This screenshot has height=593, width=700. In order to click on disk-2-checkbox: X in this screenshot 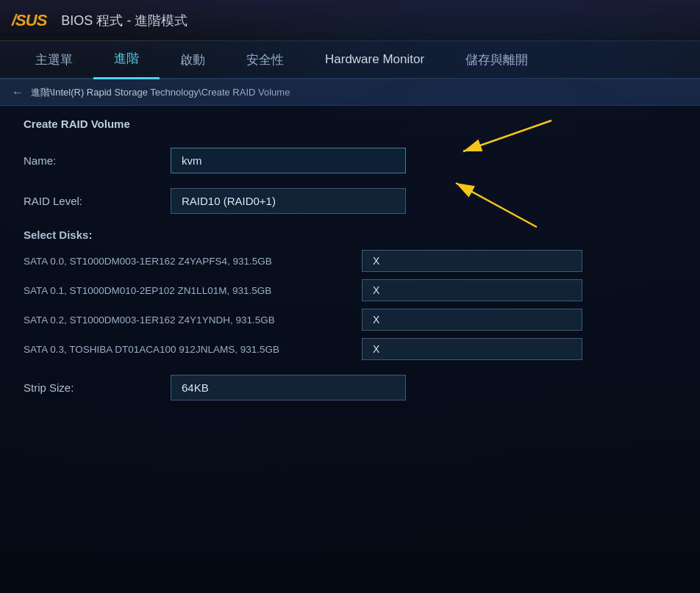, I will do `click(472, 320)`.